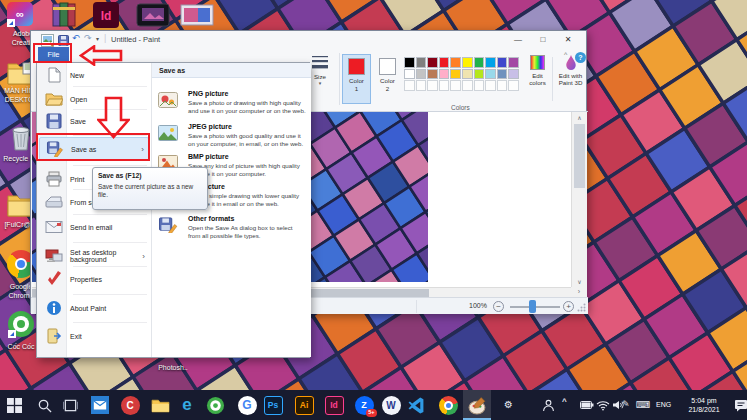  What do you see at coordinates (20, 17) in the screenshot?
I see `desktop-icon-adobe-cc: ∞` at bounding box center [20, 17].